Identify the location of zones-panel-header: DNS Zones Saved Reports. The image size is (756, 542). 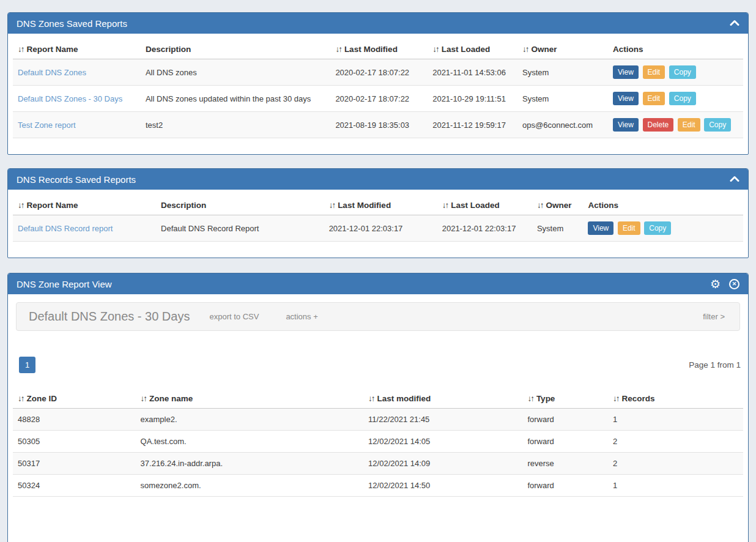
(378, 23).